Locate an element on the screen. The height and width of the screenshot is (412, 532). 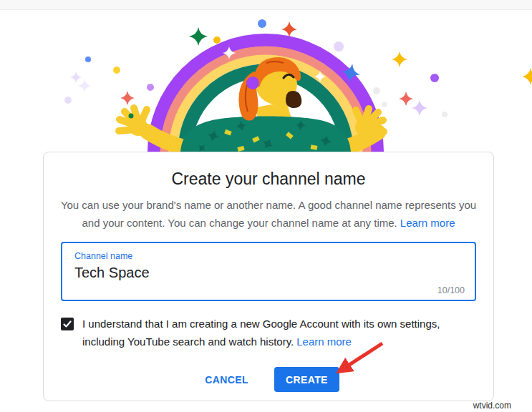
checkmark-icon is located at coordinates (67, 324).